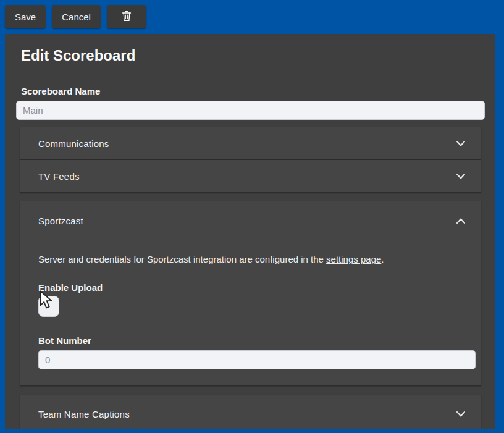 This screenshot has width=504, height=433. I want to click on section-communications: Communications, so click(251, 143).